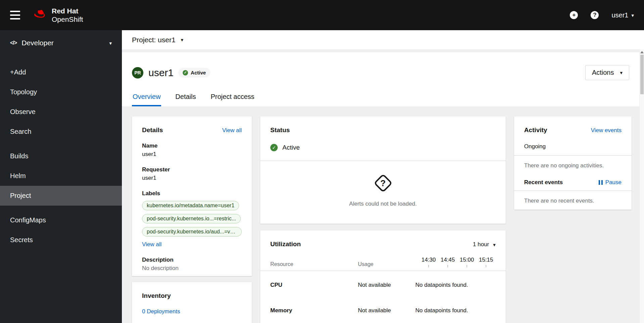 The width and height of the screenshot is (644, 323). What do you see at coordinates (383, 311) in the screenshot?
I see `utilization-row-memory: Memory Not available No datapoints found…` at bounding box center [383, 311].